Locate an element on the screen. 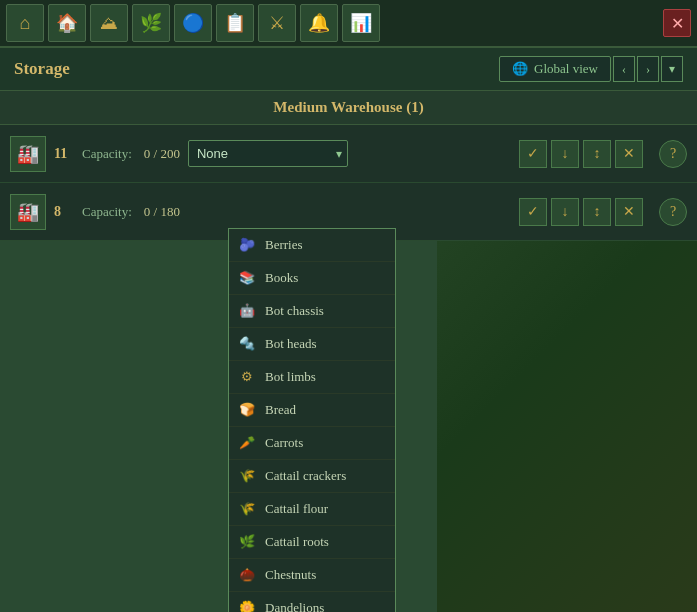  item-icon: ⚙ is located at coordinates (247, 377).